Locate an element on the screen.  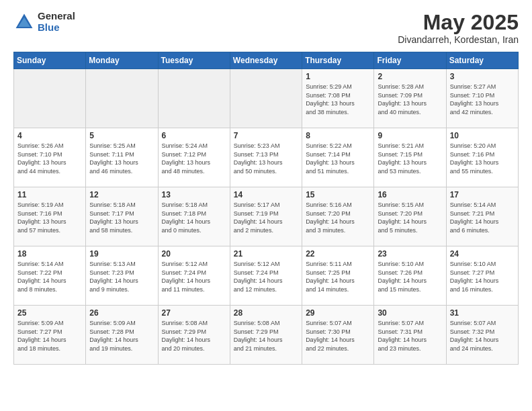
cell-content: Sunrise: 5:22 AM Sunset: 7:14 PM Dayligh… is located at coordinates (338, 158).